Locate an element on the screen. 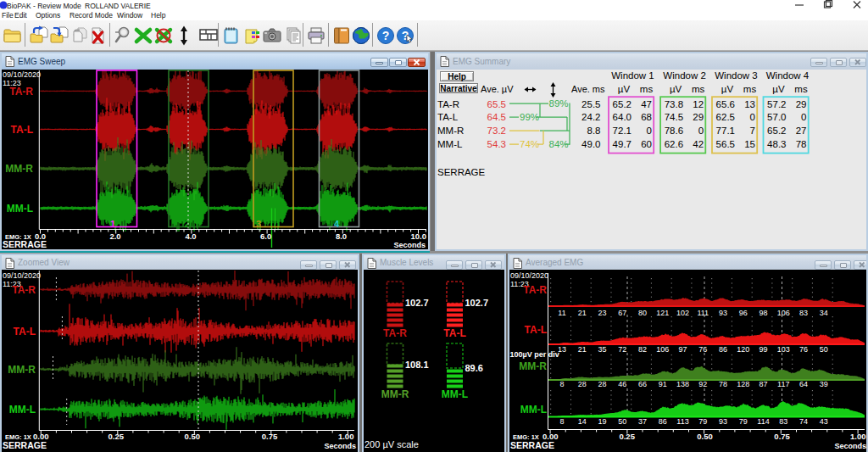  svg-text: 28 is located at coordinates (602, 384).